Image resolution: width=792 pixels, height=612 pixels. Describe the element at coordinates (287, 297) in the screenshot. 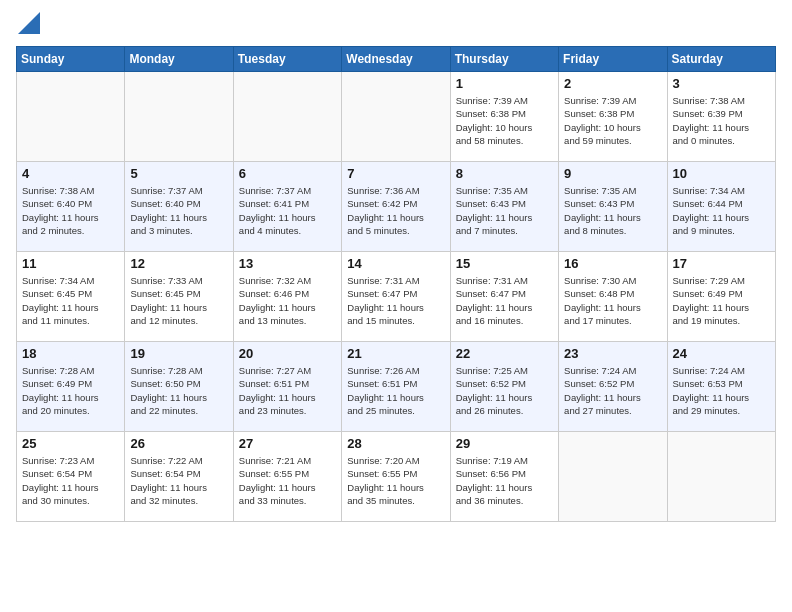

I see `calendar-cell: 13Sunrise: 7:32 AM Sunset: 6:46 PM Dayli…` at that location.